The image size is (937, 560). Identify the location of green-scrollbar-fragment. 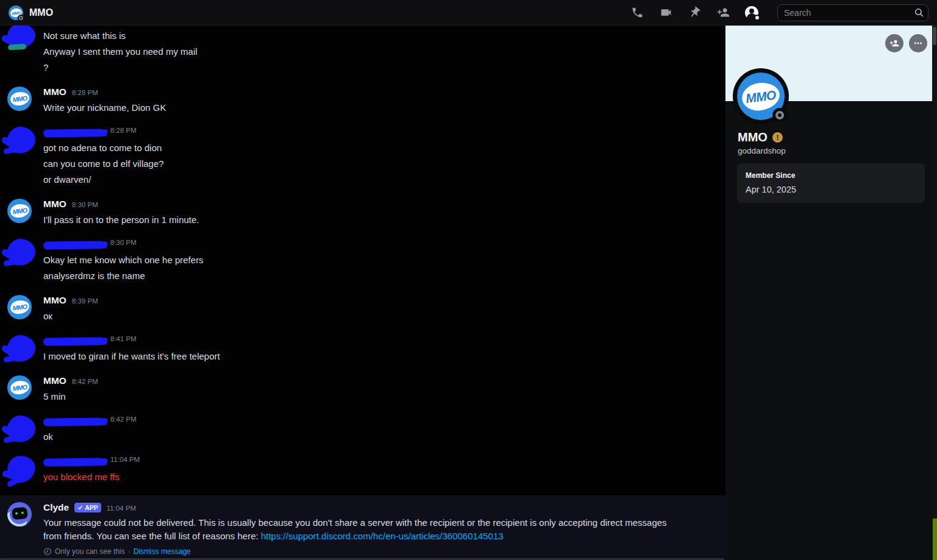
(935, 539).